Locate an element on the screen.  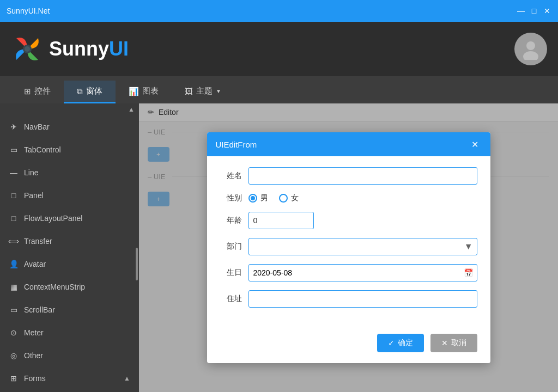
sidebar-scroll-up: ▲ is located at coordinates (70, 109).